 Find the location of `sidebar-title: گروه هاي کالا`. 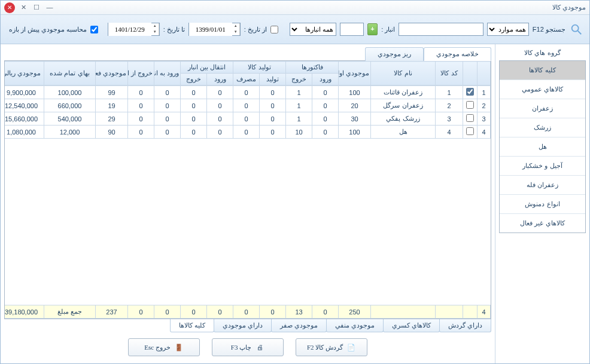

sidebar-title: گروه هاي کالا is located at coordinates (542, 54).